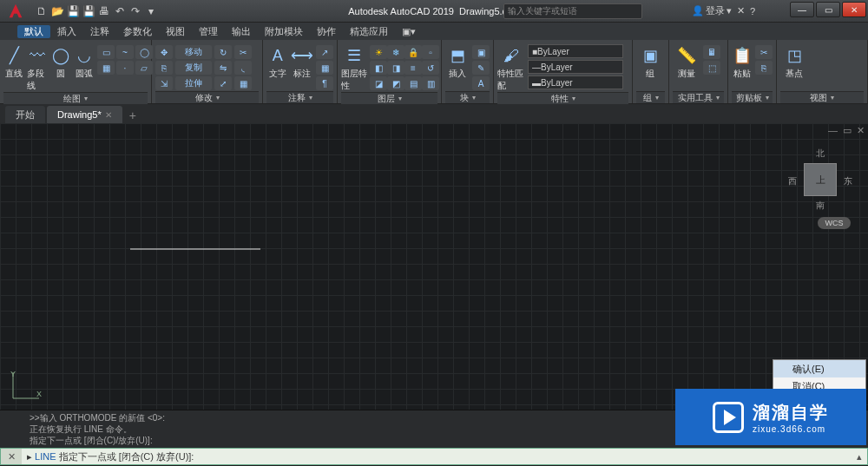 Image resolution: width=868 pixels, height=466 pixels. I want to click on login-button: 👤 登录 ▾, so click(712, 10).